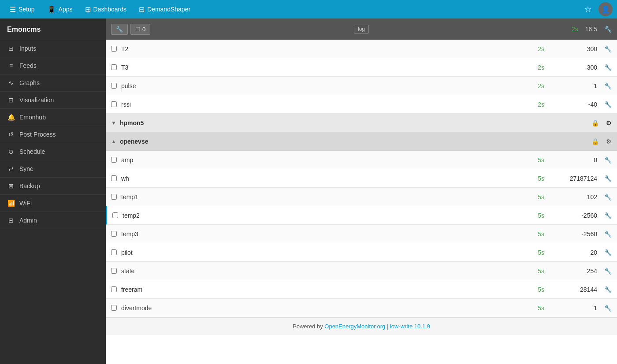 The height and width of the screenshot is (364, 617). Describe the element at coordinates (26, 9) in the screenshot. I see `nav-setup-label: Setup` at that location.